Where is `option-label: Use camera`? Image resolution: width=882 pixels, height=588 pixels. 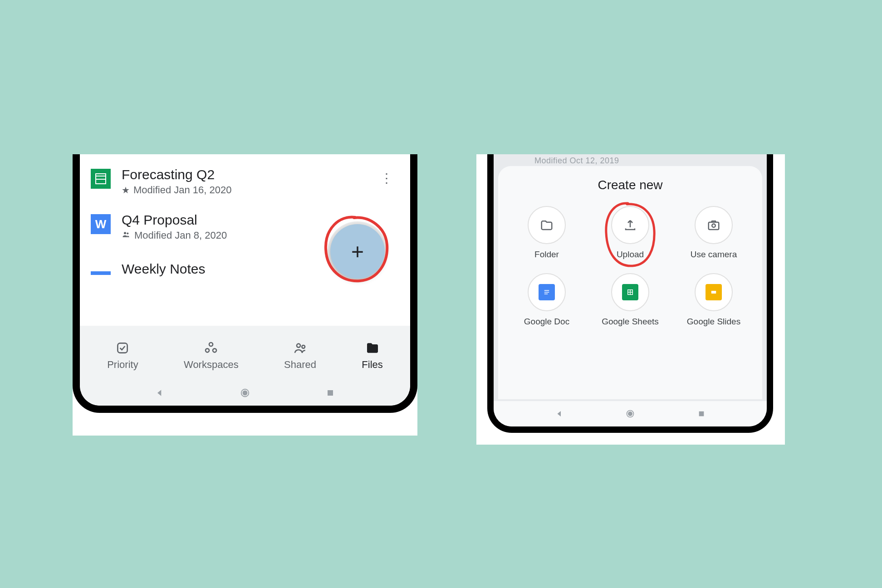
option-label: Use camera is located at coordinates (714, 255).